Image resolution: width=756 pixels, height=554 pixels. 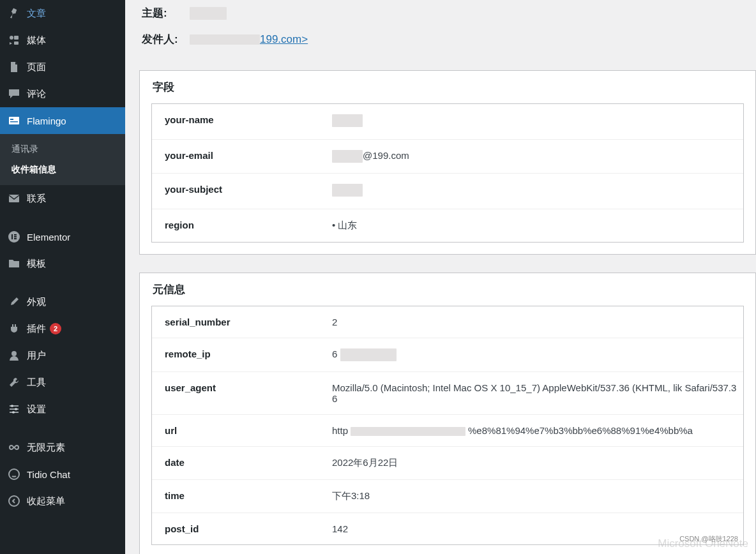 I want to click on sidebar-item-label: 设置, so click(x=36, y=410).